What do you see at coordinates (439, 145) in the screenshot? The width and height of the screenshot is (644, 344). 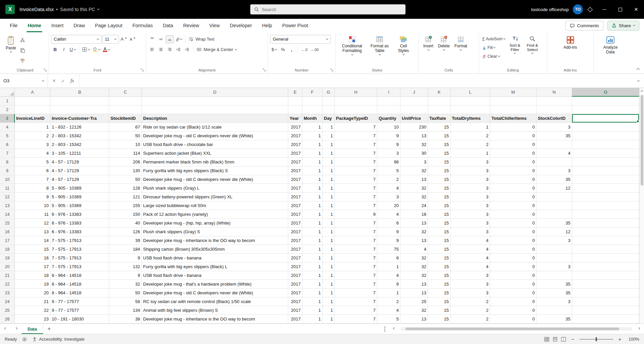 I see `cell-K6: 15` at bounding box center [439, 145].